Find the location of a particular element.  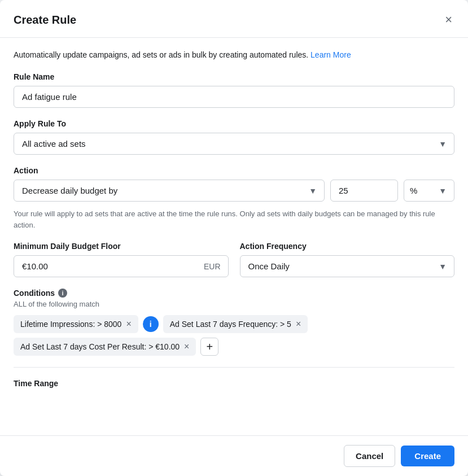

action-frequency-select: Once Daily Every 12 Hours Every 30 Minut… is located at coordinates (348, 267).